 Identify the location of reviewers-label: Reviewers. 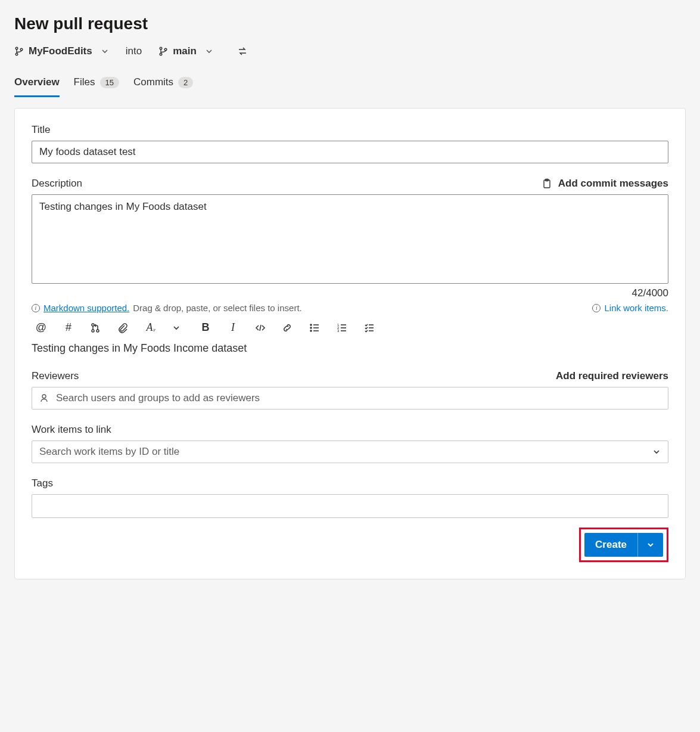
(55, 376).